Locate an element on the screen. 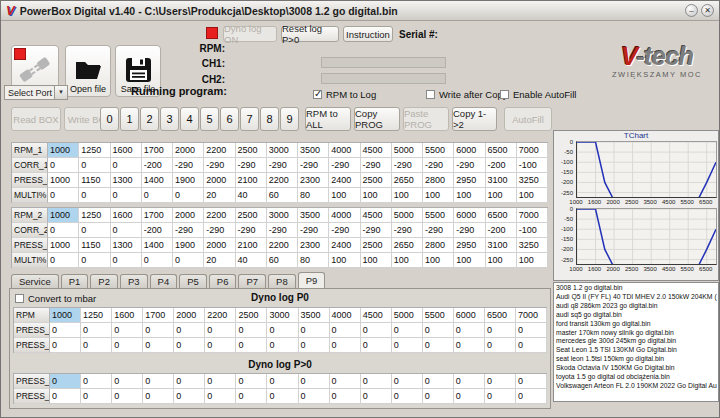 The height and width of the screenshot is (418, 720). checkbox-checked-icon is located at coordinates (318, 94).